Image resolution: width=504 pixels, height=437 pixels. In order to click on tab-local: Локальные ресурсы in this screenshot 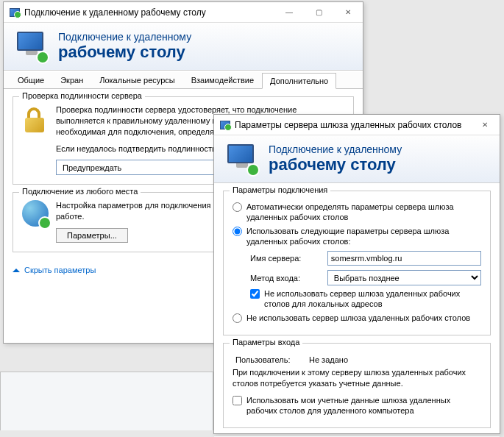, I will do `click(137, 80)`.